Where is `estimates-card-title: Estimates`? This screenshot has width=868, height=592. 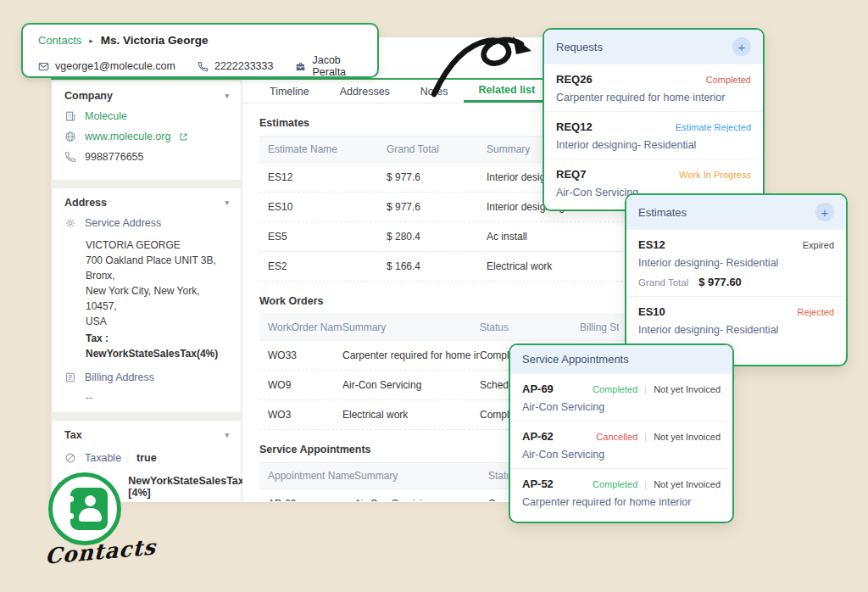 estimates-card-title: Estimates is located at coordinates (663, 212).